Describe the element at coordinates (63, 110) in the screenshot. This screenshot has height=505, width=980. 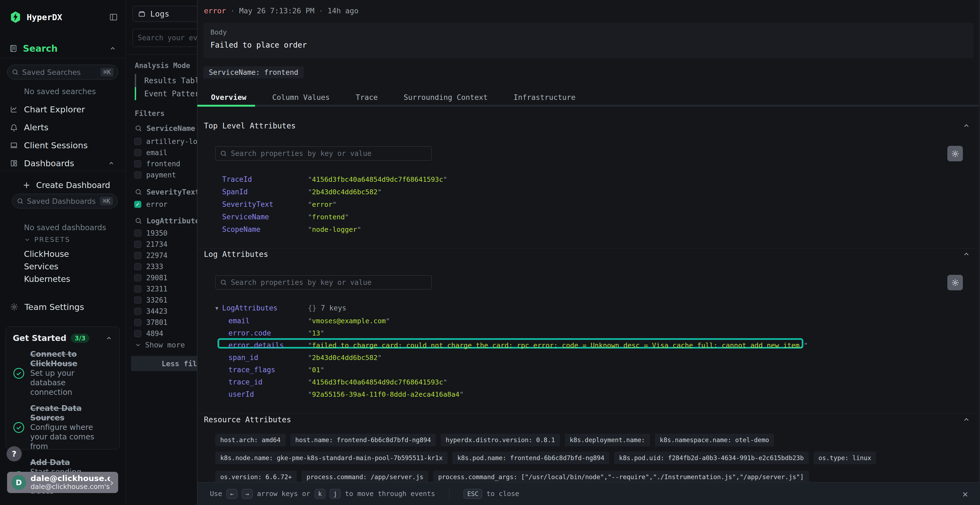
I see `sidebar-item-chart-explorer: Chart Explorer` at that location.